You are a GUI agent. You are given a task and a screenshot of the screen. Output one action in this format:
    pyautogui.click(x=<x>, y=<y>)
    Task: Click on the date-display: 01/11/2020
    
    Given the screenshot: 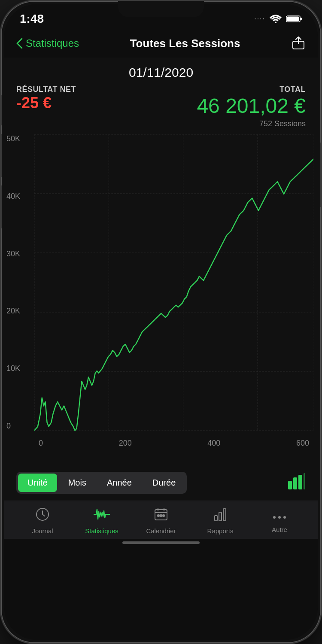 What is the action you would take?
    pyautogui.click(x=161, y=71)
    